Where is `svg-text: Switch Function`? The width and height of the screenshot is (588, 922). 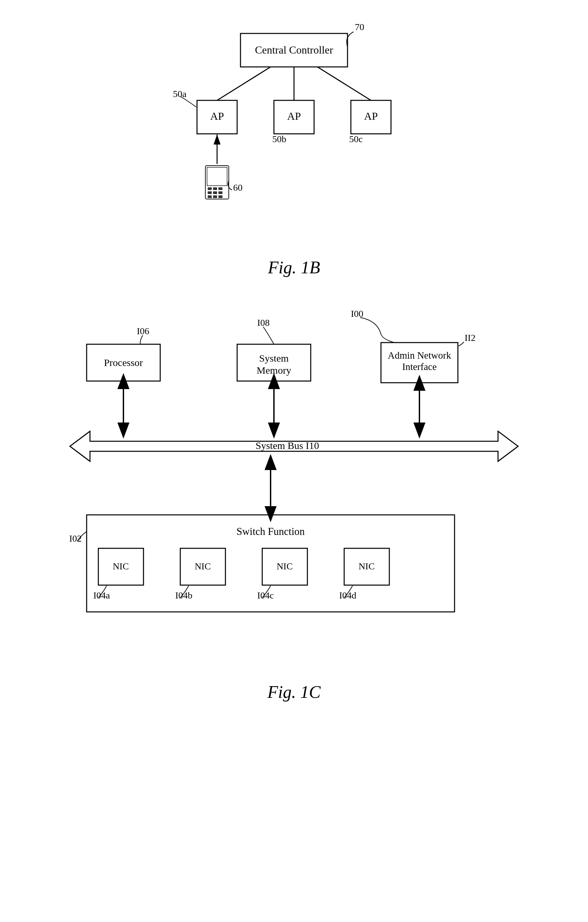
svg-text: Switch Function is located at coordinates (271, 531).